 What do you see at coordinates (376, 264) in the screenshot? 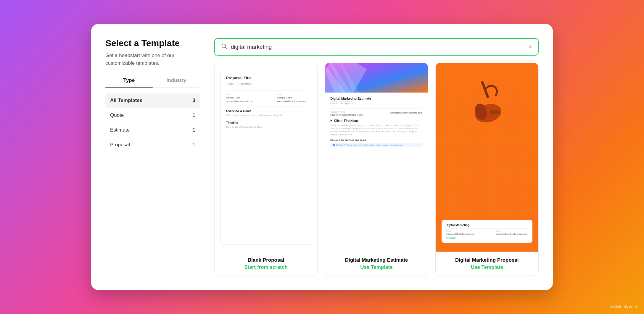
I see `template-footer-estimate: Digital Marketing Estimate Use Template` at bounding box center [376, 264].